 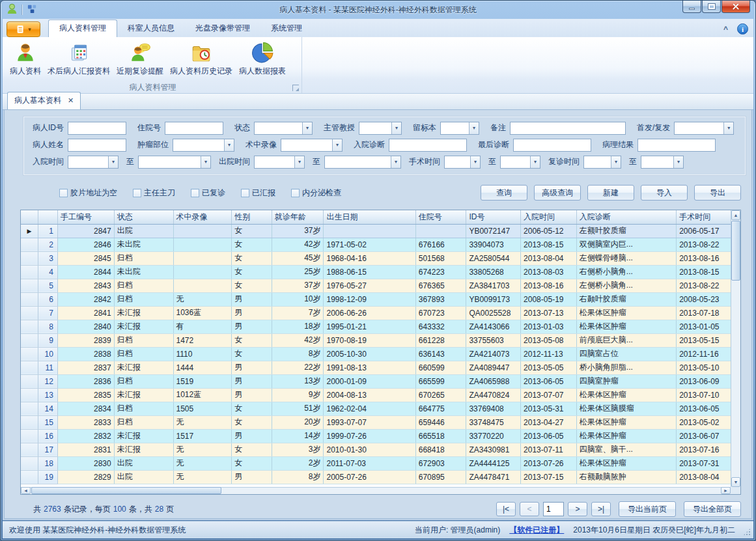 What do you see at coordinates (706, 340) in the screenshot?
I see `grid-cell: 2013-05-15` at bounding box center [706, 340].